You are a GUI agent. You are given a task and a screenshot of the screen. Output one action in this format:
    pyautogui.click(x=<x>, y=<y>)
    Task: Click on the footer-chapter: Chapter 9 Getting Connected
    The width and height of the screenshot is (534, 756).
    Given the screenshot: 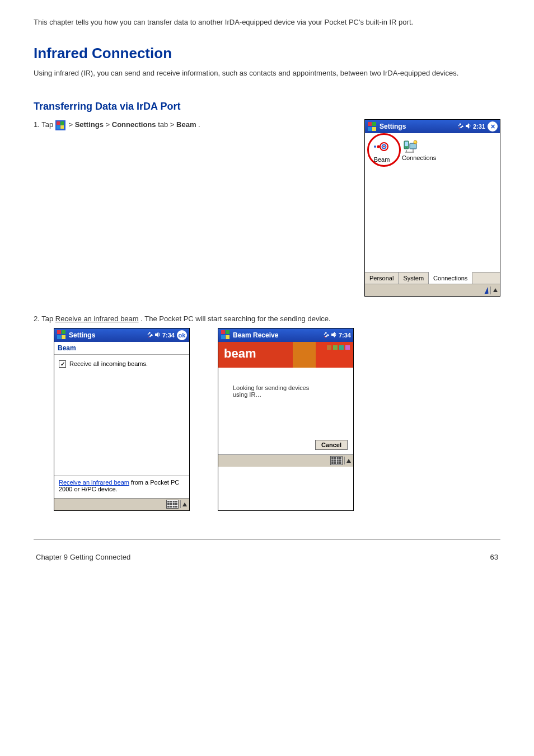 What is the action you would take?
    pyautogui.click(x=83, y=557)
    